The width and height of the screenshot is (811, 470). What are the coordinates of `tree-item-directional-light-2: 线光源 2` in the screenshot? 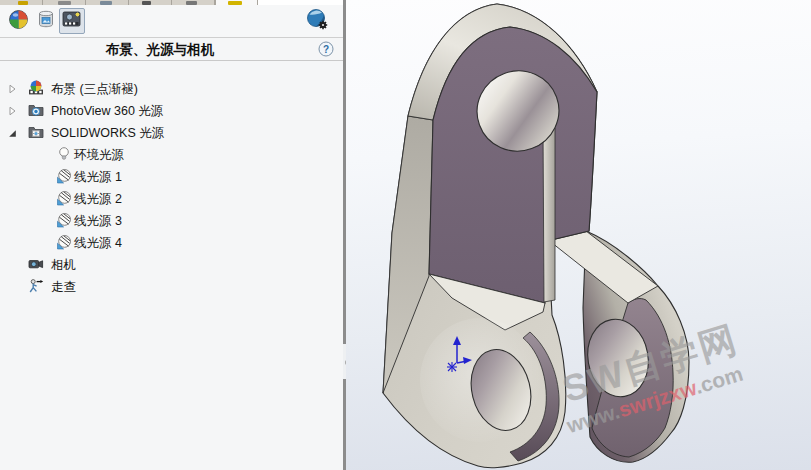 It's located at (172, 198).